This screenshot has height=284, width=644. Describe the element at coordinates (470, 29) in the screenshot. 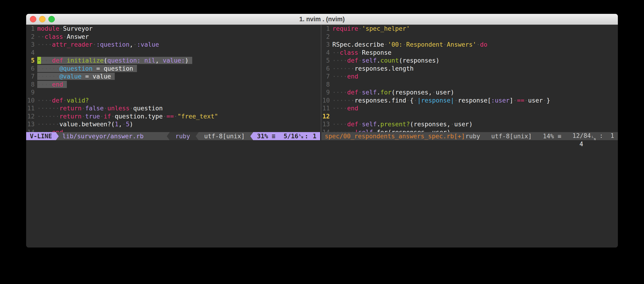

I see `code-line: 1require·'spec_helper'` at that location.